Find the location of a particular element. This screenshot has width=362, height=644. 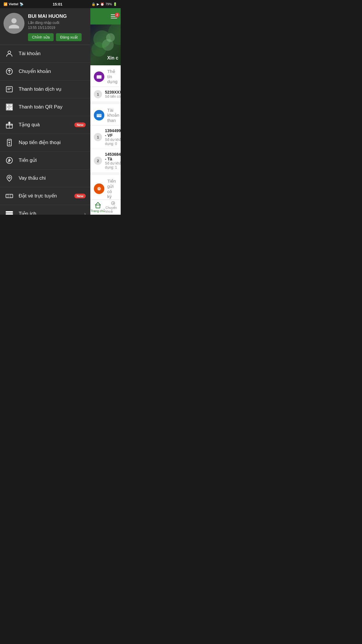

profile-section: BUI MAI HUONG Lần đăng nhập cuối: 13:55 … is located at coordinates (45, 27).